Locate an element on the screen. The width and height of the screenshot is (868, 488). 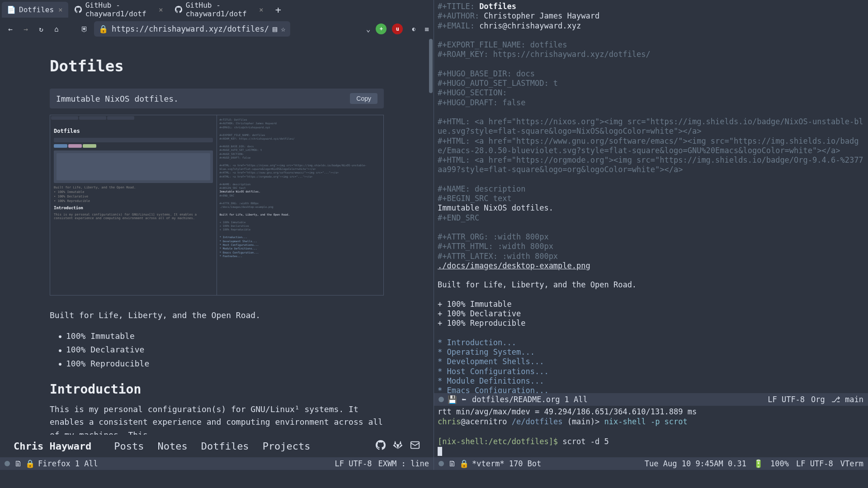
terminal: rtt min/avg/max/mdev = 49.294/186.651/36… is located at coordinates (651, 432).